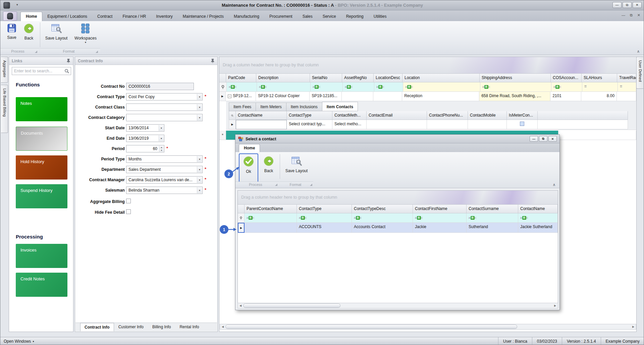  Describe the element at coordinates (128, 212) in the screenshot. I see `hide-fee-detail-checkbox` at that location.